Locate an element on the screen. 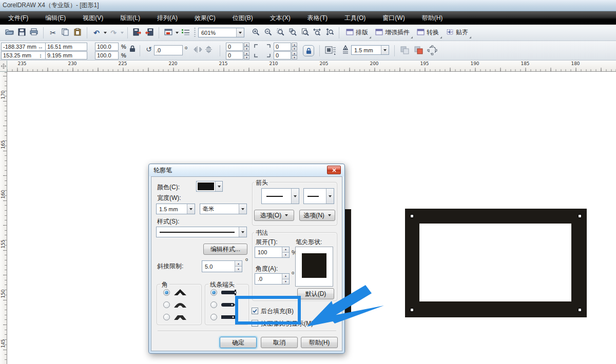 This screenshot has width=616, height=364. snap-button: 贴齐 is located at coordinates (457, 33).